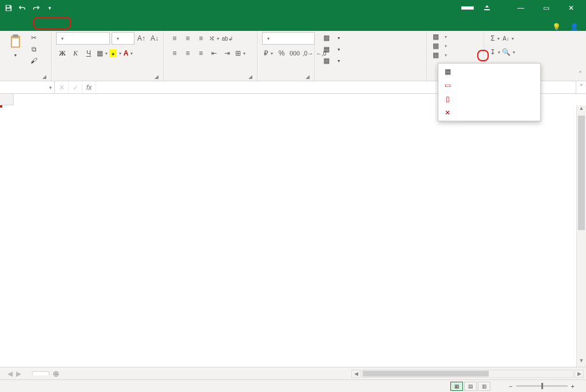  I want to click on align-left-icon: ≡, so click(175, 53).